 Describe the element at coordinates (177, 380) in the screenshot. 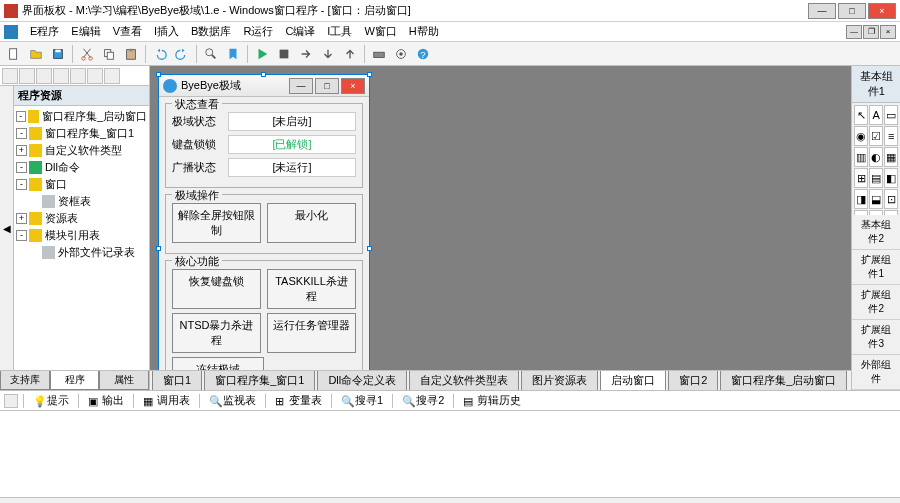

I see `editor-tab: 窗口1` at that location.